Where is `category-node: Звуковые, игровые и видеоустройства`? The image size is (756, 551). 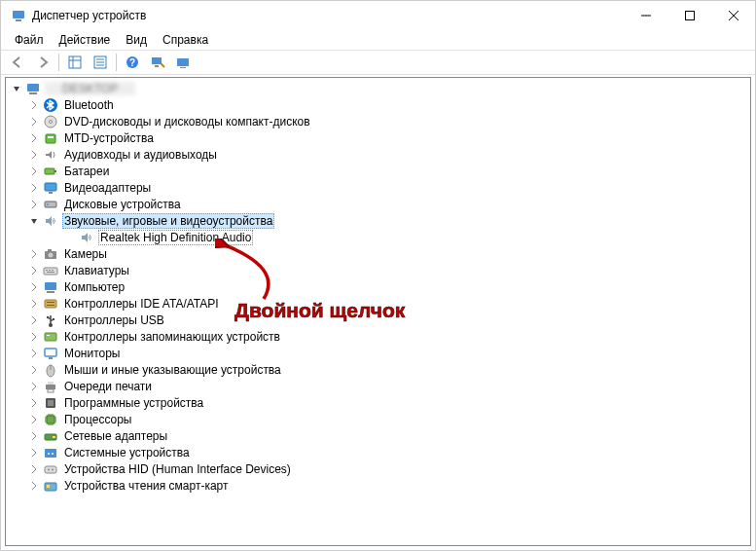 category-node: Звуковые, игровые и видеоустройства is located at coordinates (378, 220).